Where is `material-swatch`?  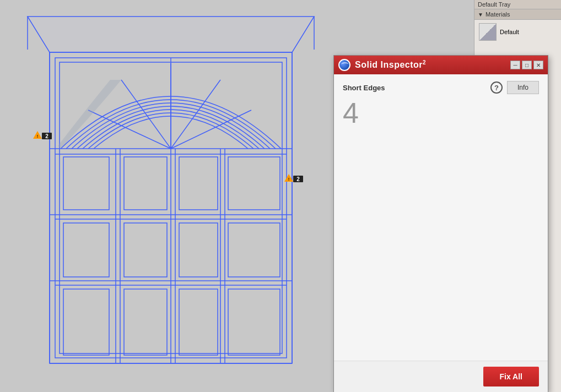 material-swatch is located at coordinates (488, 32).